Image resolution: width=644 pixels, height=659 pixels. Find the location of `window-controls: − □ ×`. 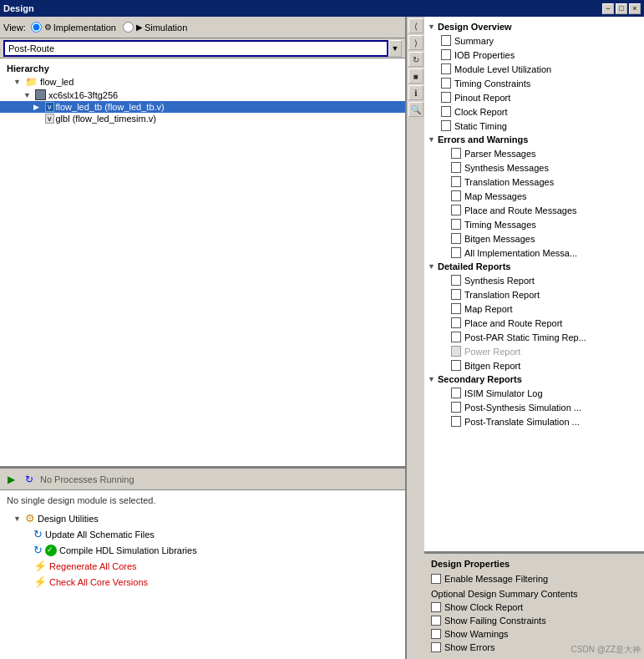

window-controls: − □ × is located at coordinates (621, 8).